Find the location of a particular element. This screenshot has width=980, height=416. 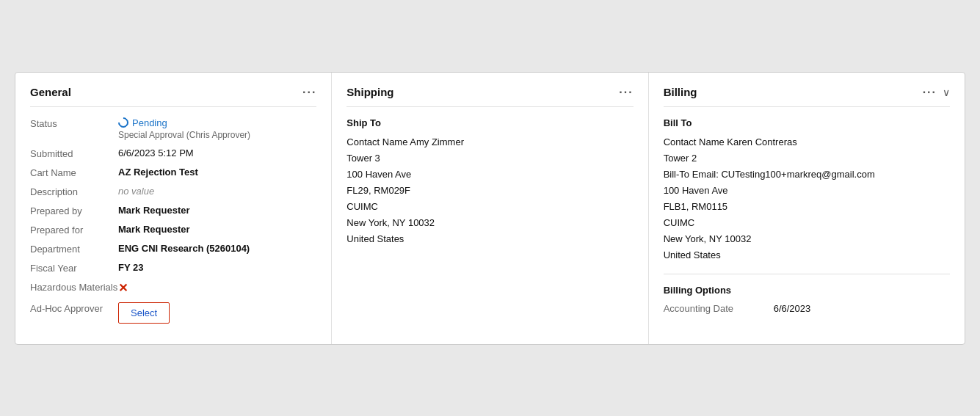

fiscal-year-value: FY 23 is located at coordinates (217, 267).